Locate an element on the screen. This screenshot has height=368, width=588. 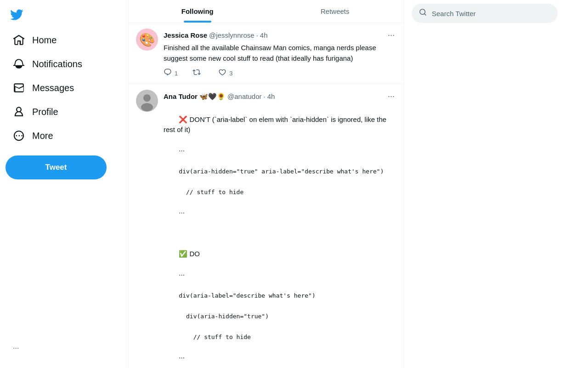
tweet-meta: Ana Tudor 🦋🖤🌻 @anatudor · 4h is located at coordinates (219, 97).